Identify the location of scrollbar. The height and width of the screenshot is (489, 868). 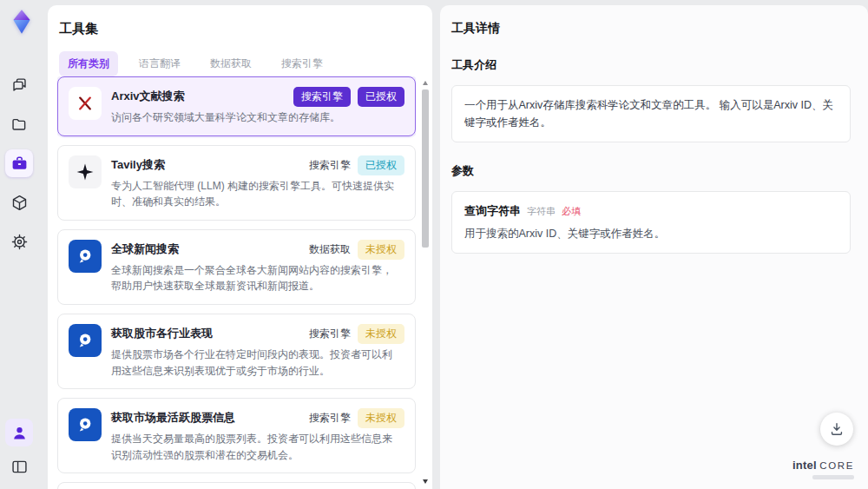
(425, 282).